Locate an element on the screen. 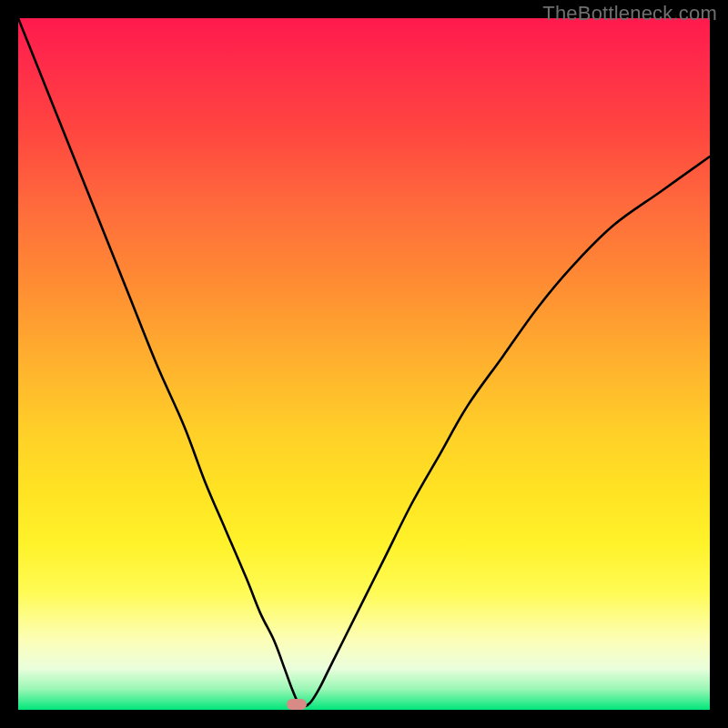 This screenshot has height=728, width=728. watermark-text: TheBottleneck.com is located at coordinates (630, 14).